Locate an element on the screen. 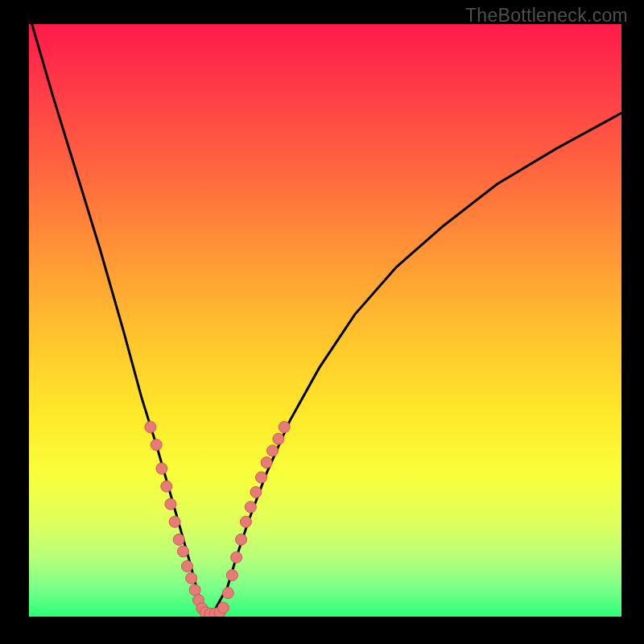 This screenshot has height=644, width=644. data-points is located at coordinates (217, 520).